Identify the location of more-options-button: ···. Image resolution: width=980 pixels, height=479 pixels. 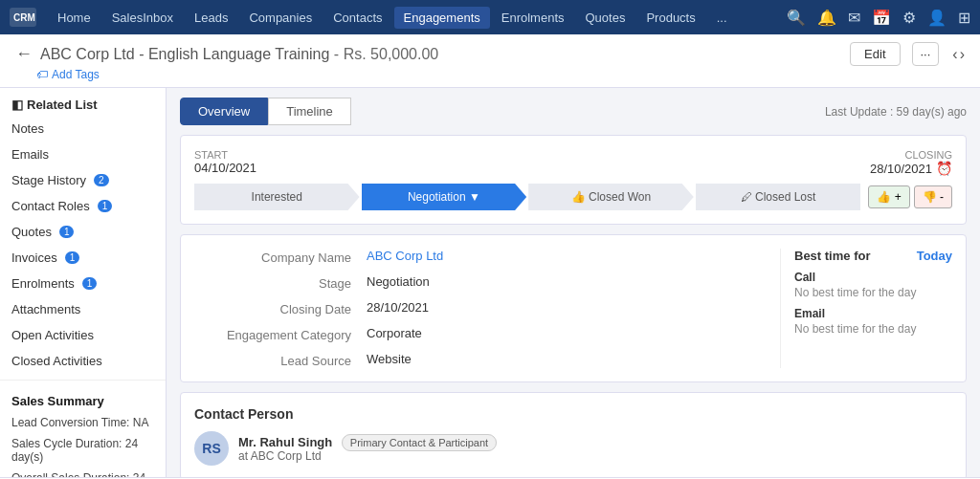
(926, 54).